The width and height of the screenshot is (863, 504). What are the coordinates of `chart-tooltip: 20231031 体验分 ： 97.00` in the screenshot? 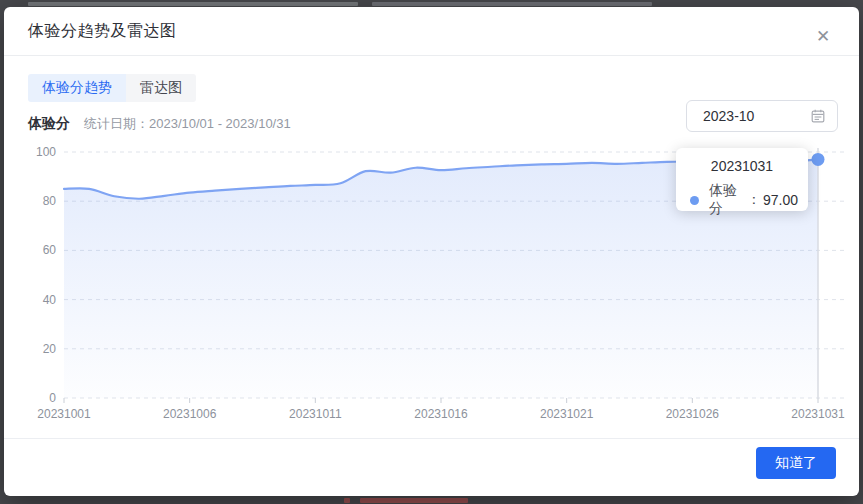 It's located at (742, 180).